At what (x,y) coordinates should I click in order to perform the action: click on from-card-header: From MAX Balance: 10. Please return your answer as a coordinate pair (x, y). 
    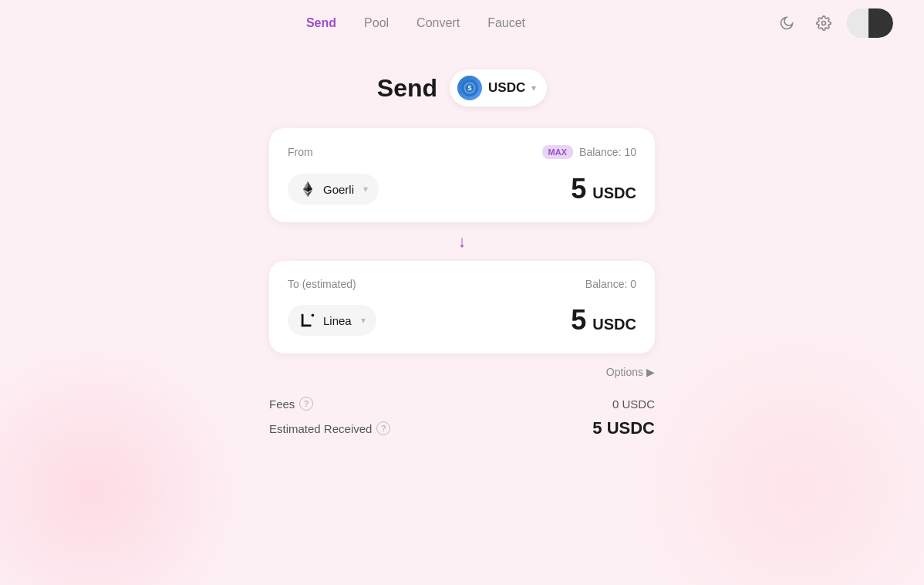
    Looking at the image, I should click on (462, 152).